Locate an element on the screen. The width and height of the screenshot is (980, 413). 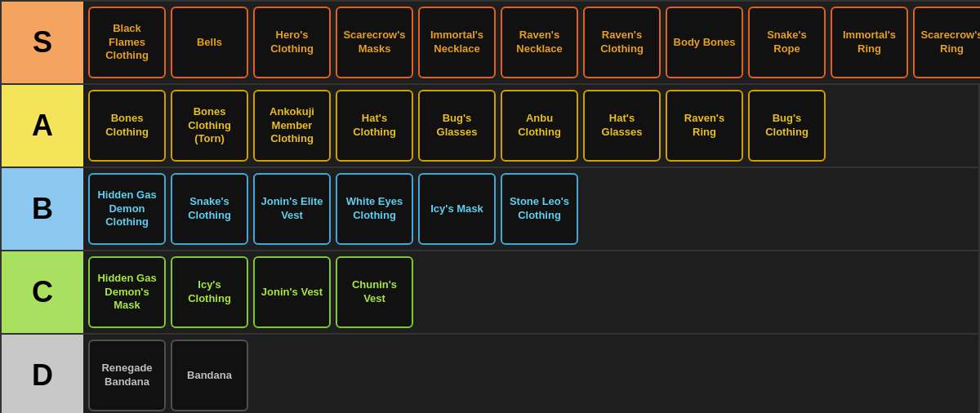
item-card: Jonin's Elite Vest is located at coordinates (292, 209).